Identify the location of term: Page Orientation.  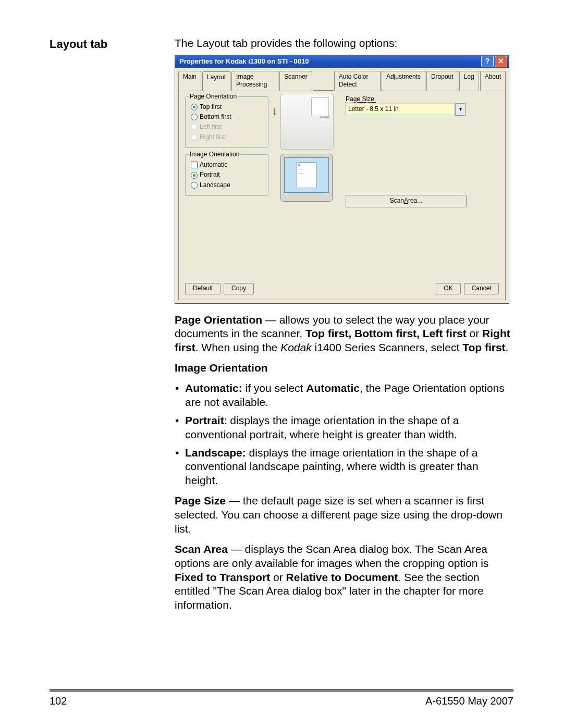
(218, 320).